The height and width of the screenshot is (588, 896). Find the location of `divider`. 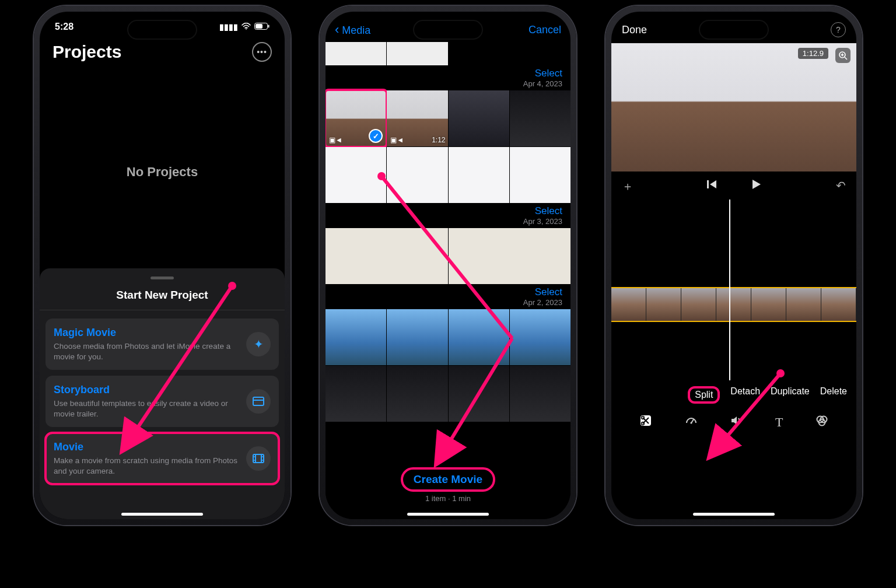

divider is located at coordinates (162, 310).